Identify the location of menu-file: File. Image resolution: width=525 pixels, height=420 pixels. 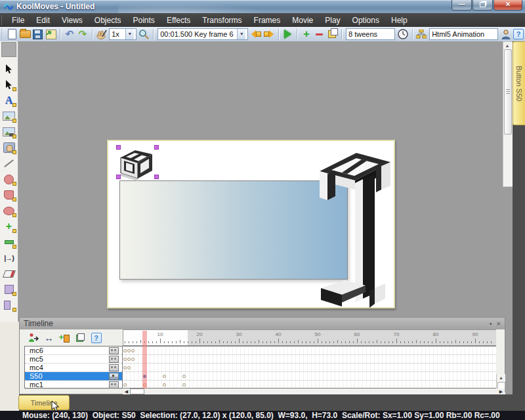
(18, 20).